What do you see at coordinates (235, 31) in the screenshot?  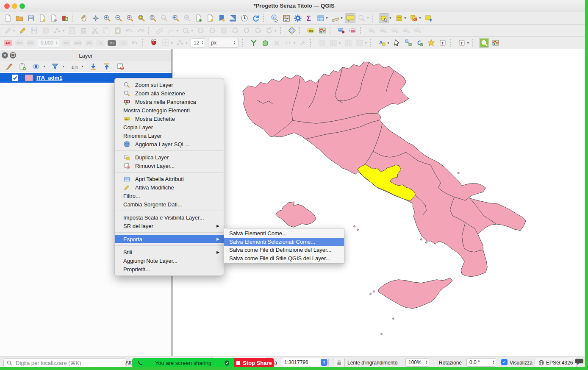 I see `add-regular-polygon-button` at bounding box center [235, 31].